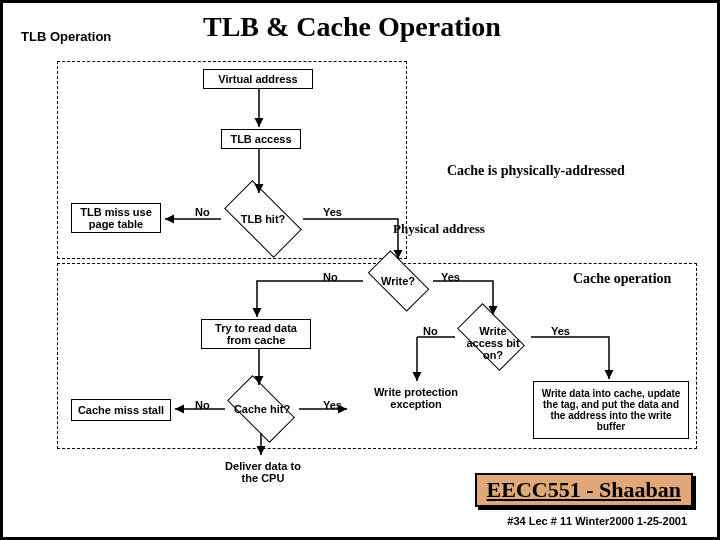  What do you see at coordinates (258, 79) in the screenshot?
I see `node-virtual-address: Virtual address` at bounding box center [258, 79].